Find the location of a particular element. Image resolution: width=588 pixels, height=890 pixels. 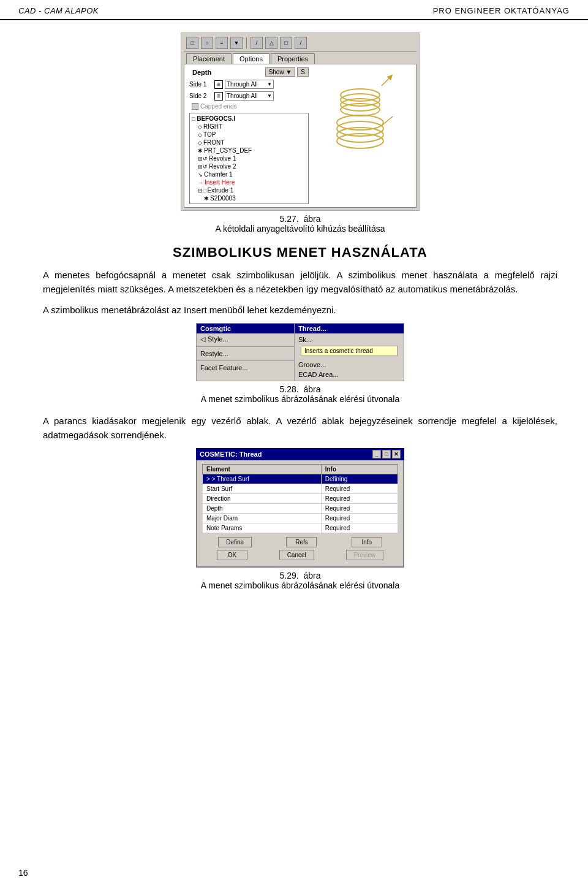

capped-ends-label: Capped ends is located at coordinates (219, 107).